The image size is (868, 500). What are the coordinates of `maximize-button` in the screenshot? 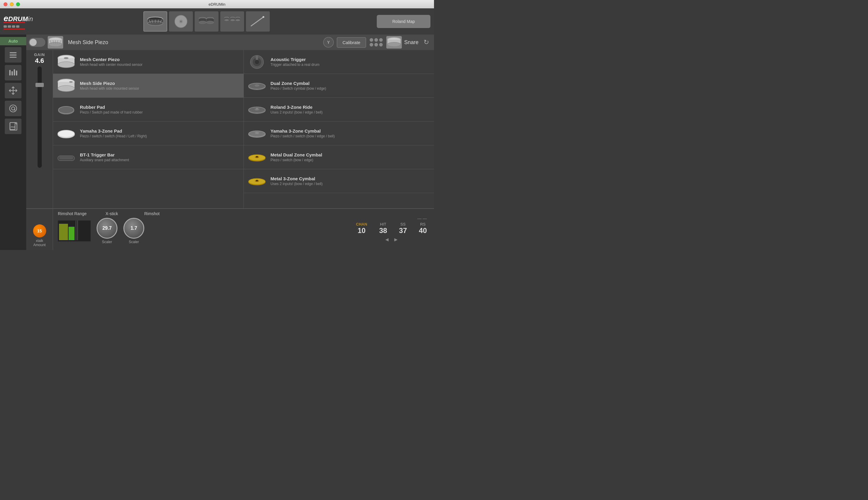 It's located at (18, 4).